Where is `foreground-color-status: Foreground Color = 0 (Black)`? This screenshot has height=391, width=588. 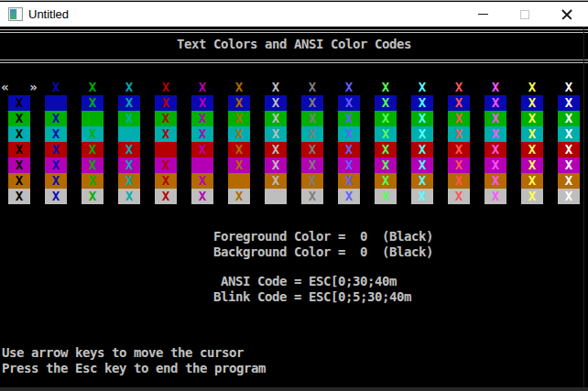
foreground-color-status: Foreground Color = 0 (Black) is located at coordinates (323, 236).